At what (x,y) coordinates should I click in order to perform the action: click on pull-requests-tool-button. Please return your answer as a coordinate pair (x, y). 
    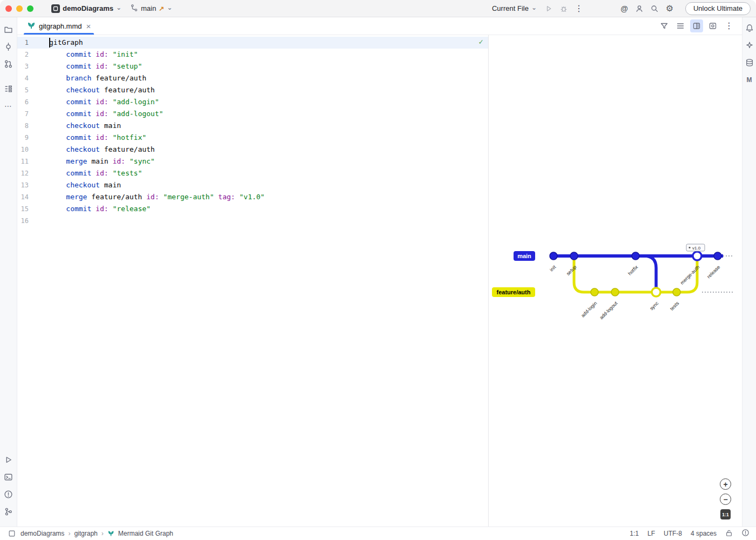
    Looking at the image, I should click on (9, 64).